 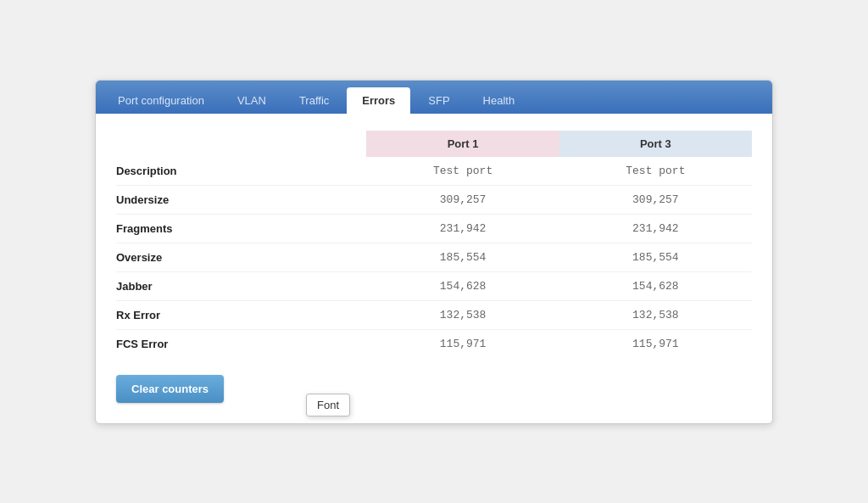 I want to click on tab-vlan: VLAN, so click(x=252, y=100).